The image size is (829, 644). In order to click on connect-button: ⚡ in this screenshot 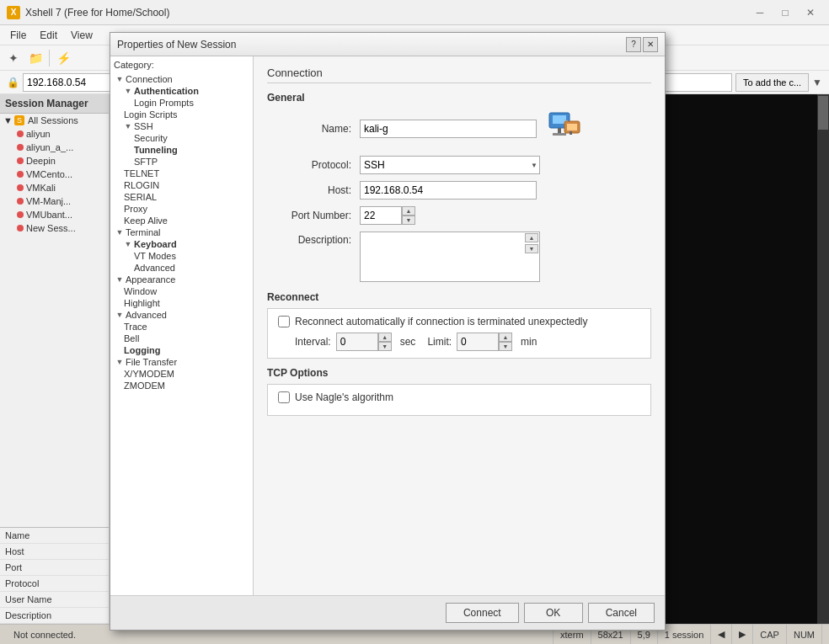, I will do `click(63, 58)`.